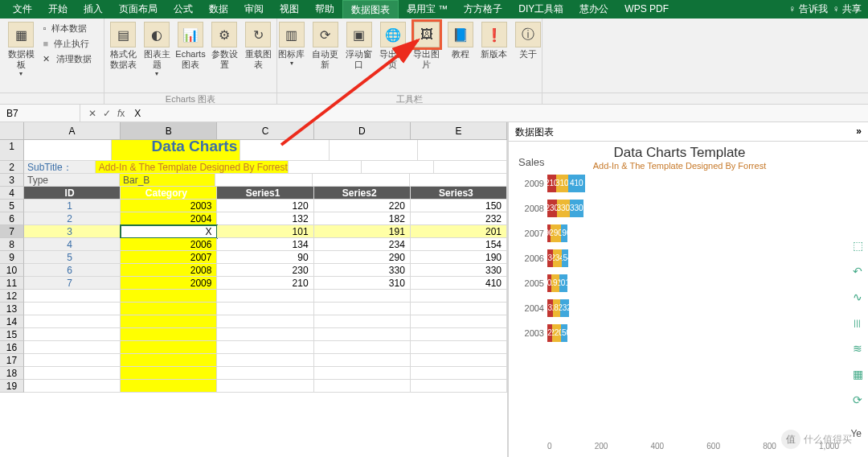  Describe the element at coordinates (157, 50) in the screenshot. I see `chart-theme-button: ◐图表主题▾` at that location.